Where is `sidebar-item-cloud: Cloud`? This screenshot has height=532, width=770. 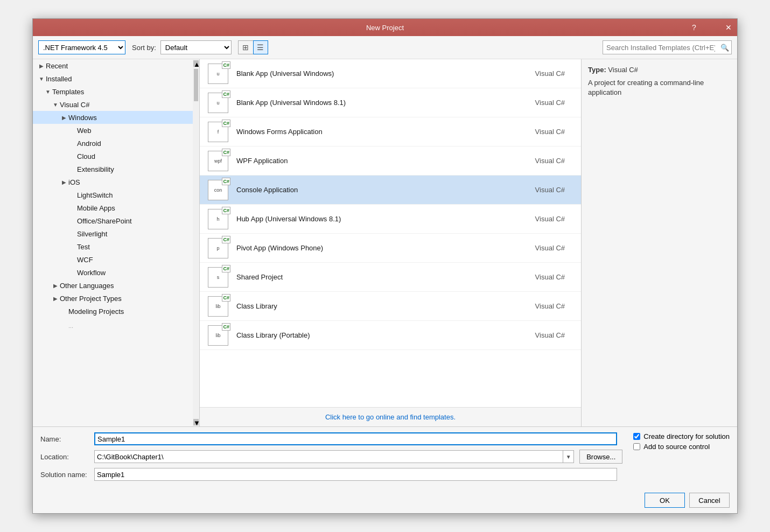
sidebar-item-cloud: Cloud is located at coordinates (116, 156).